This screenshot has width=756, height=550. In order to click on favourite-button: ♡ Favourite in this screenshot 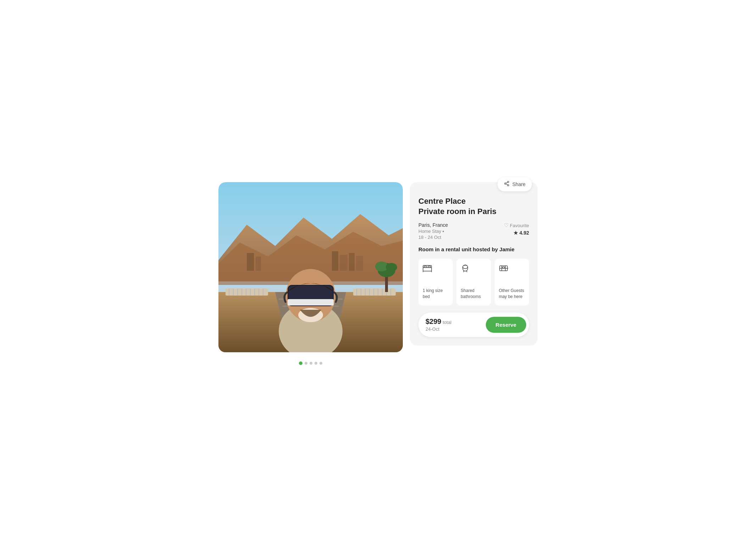, I will do `click(516, 225)`.